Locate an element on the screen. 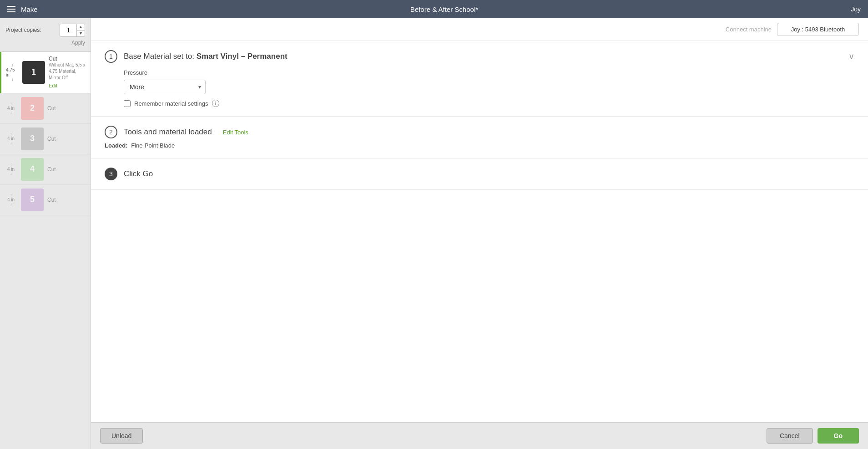 The image size is (868, 449). bottom-right: Cancel Go is located at coordinates (812, 436).